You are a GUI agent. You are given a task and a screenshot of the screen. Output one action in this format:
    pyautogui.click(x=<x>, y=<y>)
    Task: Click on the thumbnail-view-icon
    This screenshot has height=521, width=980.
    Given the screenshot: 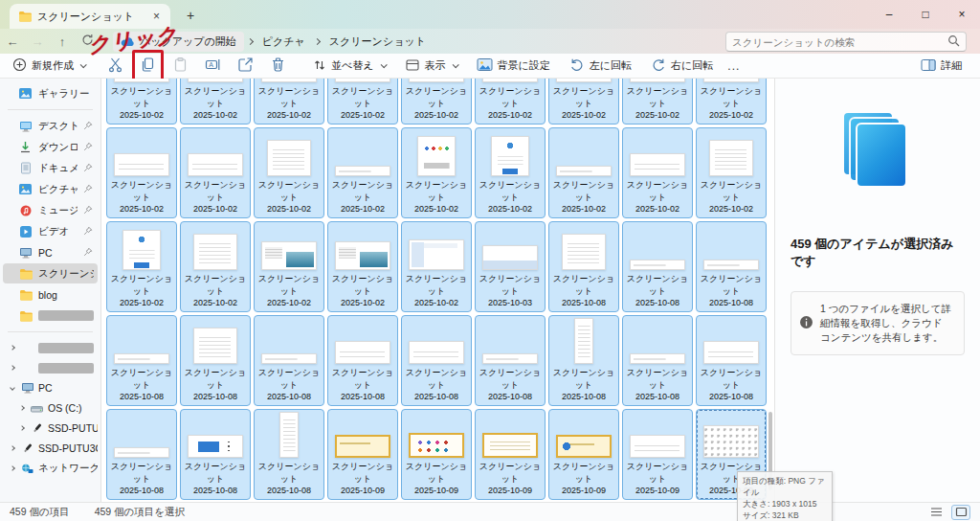 What is the action you would take?
    pyautogui.click(x=961, y=512)
    